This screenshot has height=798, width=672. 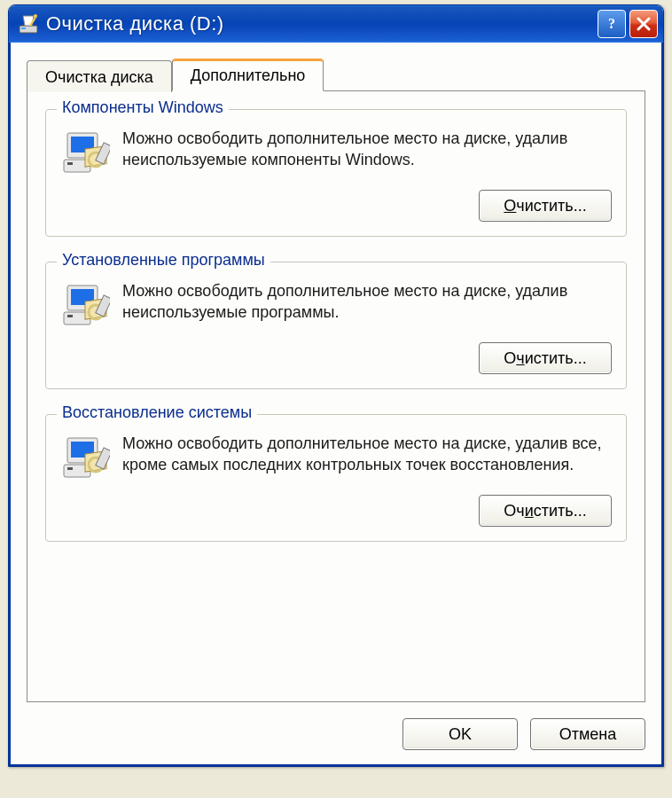 What do you see at coordinates (336, 74) in the screenshot?
I see `tabs: Очистка диска Дополнительно` at bounding box center [336, 74].